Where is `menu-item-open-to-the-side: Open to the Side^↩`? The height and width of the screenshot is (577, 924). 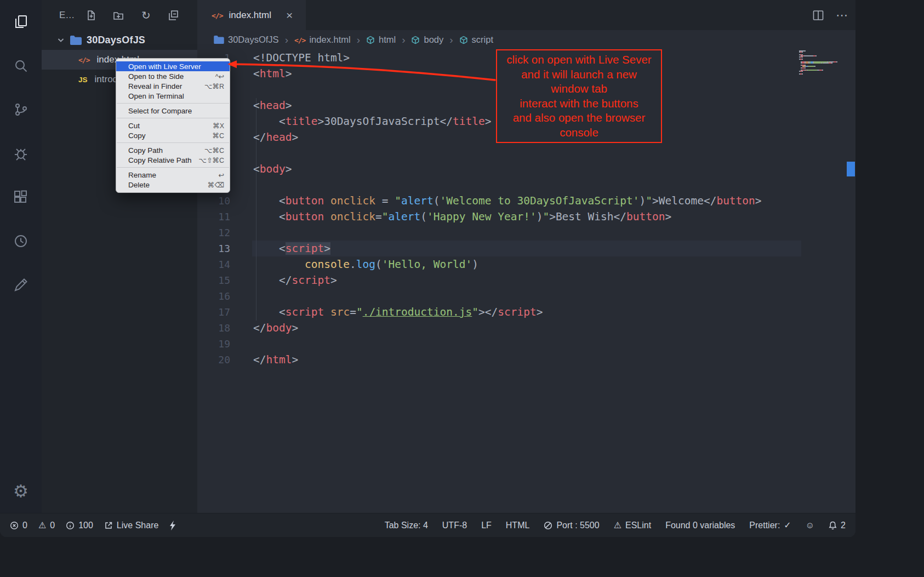
menu-item-open-to-the-side: Open to the Side^↩ is located at coordinates (173, 76).